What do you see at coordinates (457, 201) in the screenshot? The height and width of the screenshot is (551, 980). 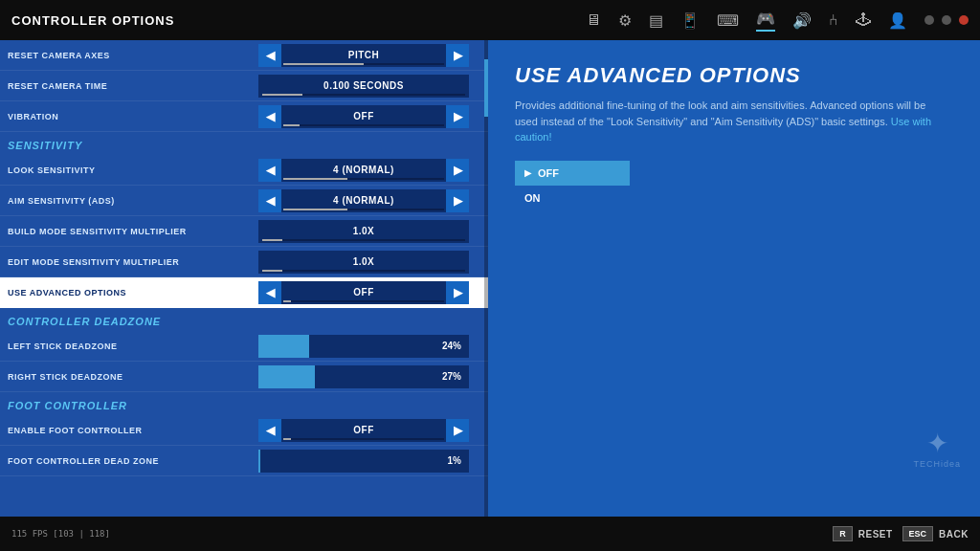 I see `aim-right-arrow: ▶` at bounding box center [457, 201].